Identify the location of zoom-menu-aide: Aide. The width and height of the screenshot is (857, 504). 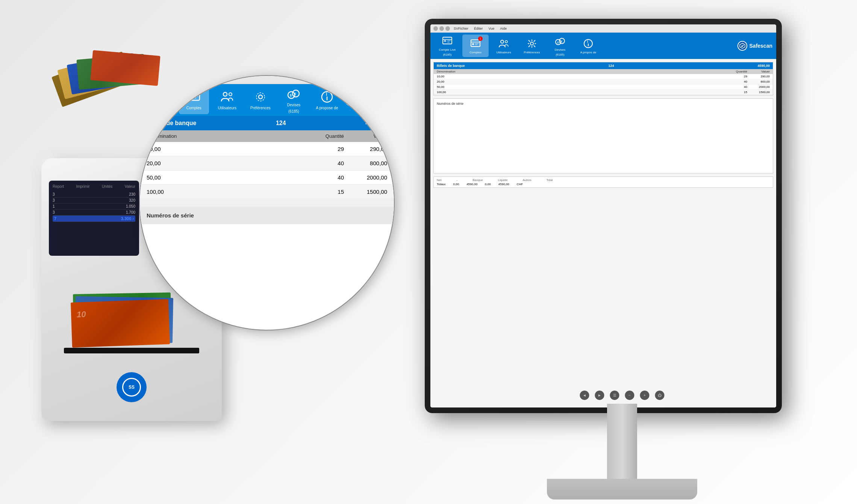
(186, 80).